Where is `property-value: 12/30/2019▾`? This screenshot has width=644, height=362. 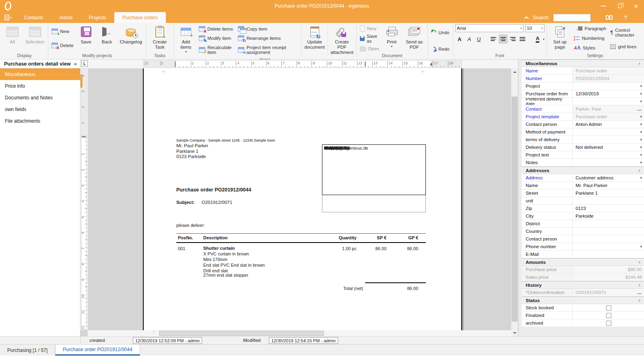 property-value: 12/30/2019▾ is located at coordinates (609, 94).